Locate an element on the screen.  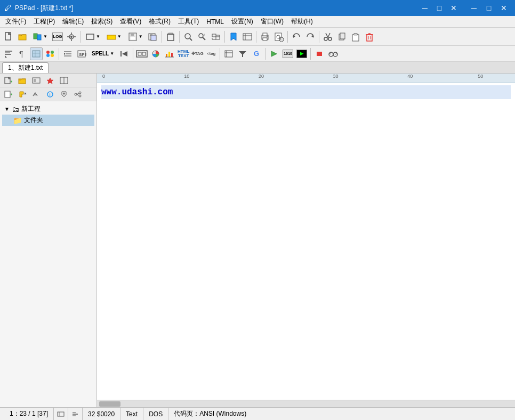
print-btn is located at coordinates (265, 37).